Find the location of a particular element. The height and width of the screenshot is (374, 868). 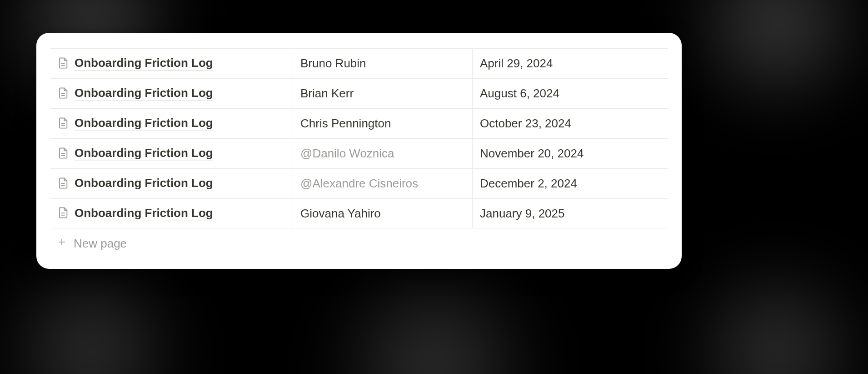

plus-icon is located at coordinates (62, 244).